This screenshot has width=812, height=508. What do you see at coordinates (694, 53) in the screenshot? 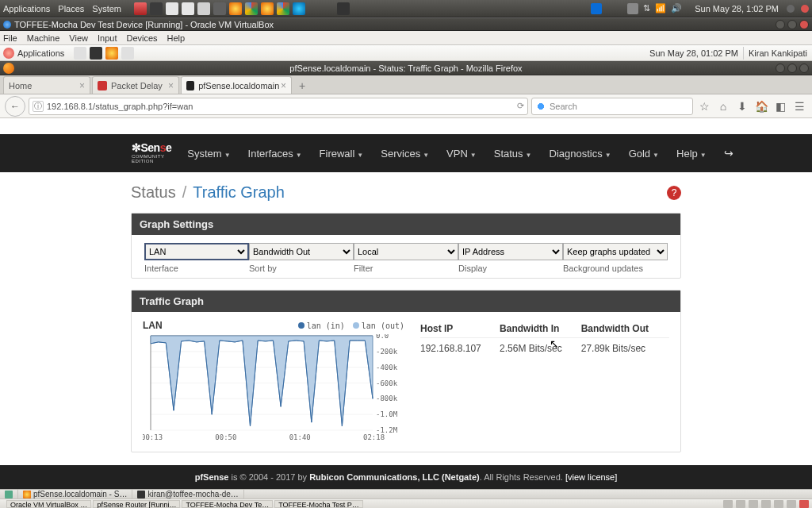
I see `guest-clock: Sun May 28, 01:02 PM` at bounding box center [694, 53].